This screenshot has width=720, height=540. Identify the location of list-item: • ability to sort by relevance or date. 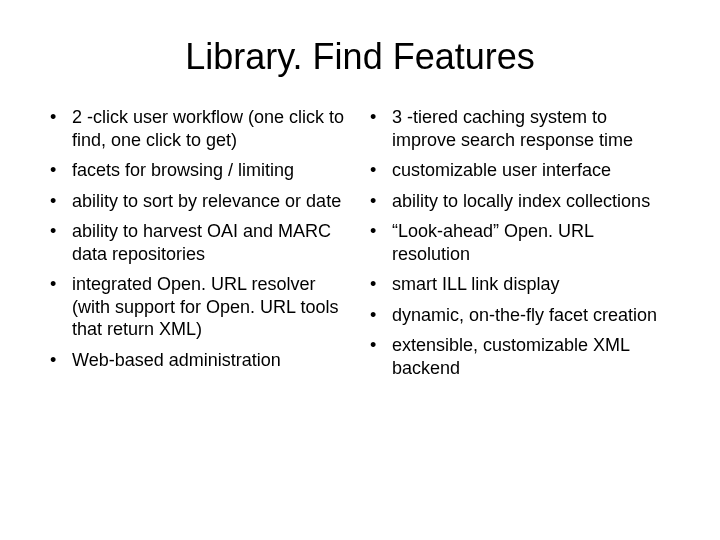
(200, 202).